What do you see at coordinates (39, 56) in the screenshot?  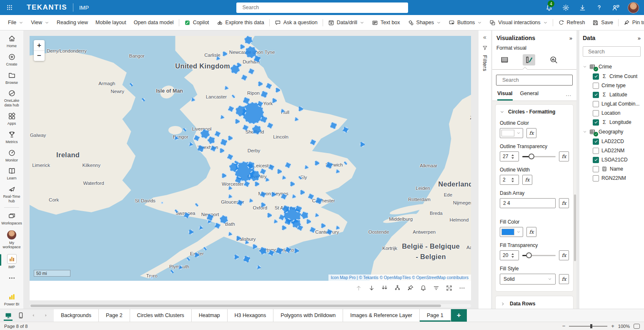 I see `zoom-out-button: −` at bounding box center [39, 56].